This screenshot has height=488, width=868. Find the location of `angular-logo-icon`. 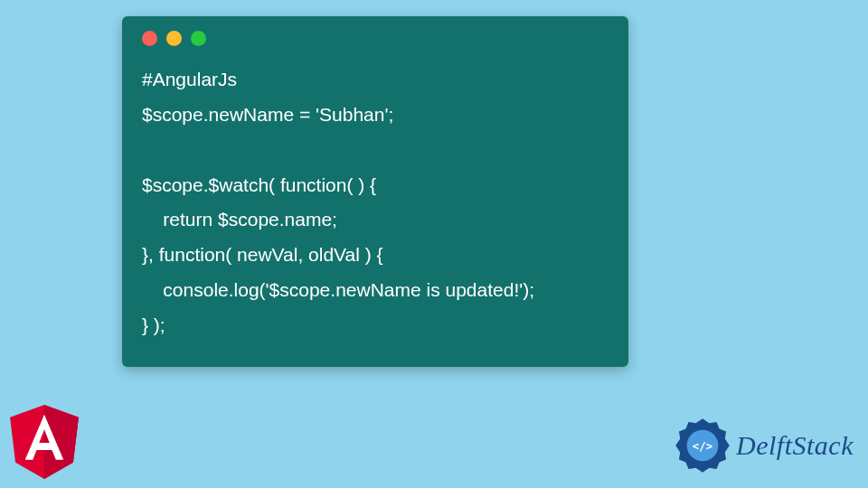

angular-logo-icon is located at coordinates (44, 442).